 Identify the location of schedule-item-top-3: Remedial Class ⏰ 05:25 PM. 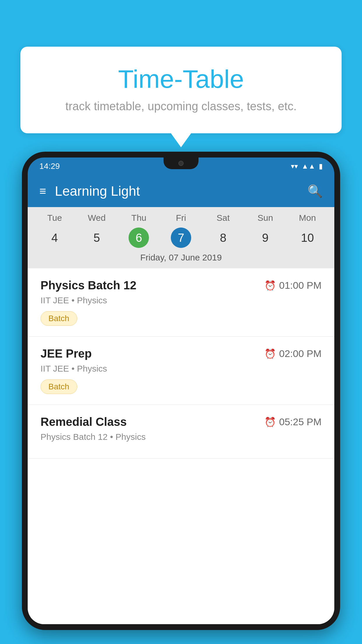
(181, 422).